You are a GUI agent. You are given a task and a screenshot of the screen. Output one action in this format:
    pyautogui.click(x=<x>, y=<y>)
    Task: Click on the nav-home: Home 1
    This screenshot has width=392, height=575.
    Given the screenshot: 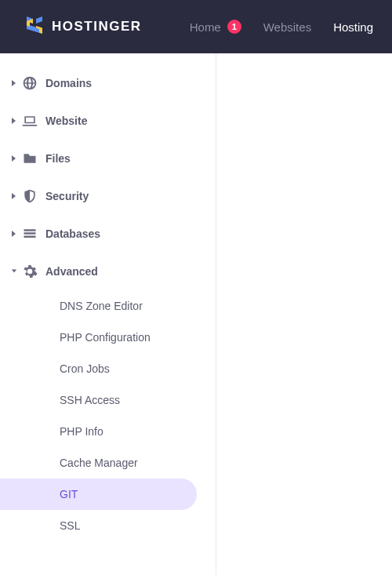 What is the action you would take?
    pyautogui.click(x=216, y=27)
    